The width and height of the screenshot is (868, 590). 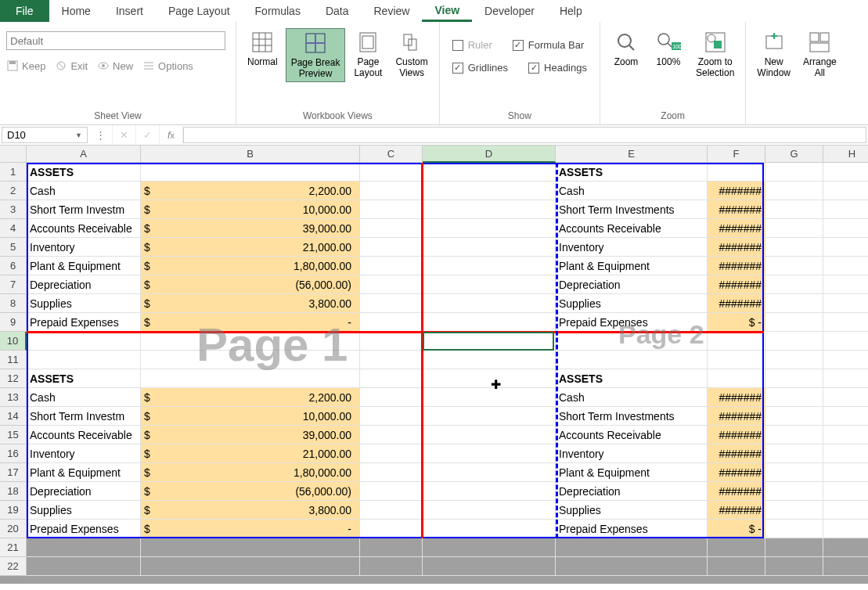 I want to click on cell-B22, so click(x=250, y=567).